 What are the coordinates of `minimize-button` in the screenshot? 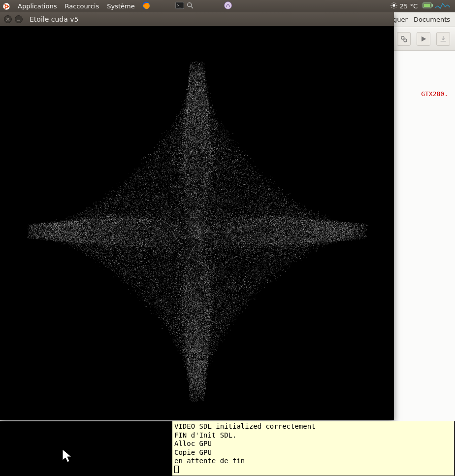 It's located at (19, 19).